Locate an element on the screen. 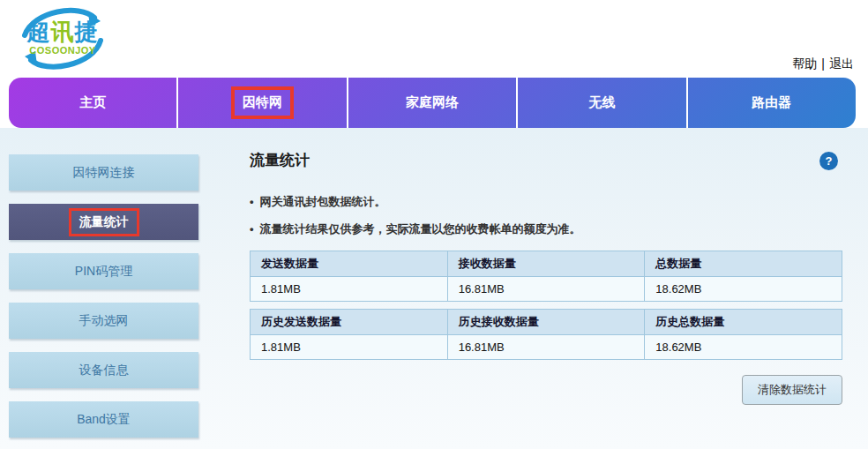 This screenshot has width=868, height=449. nav-tab-label: 路由器 is located at coordinates (771, 102).